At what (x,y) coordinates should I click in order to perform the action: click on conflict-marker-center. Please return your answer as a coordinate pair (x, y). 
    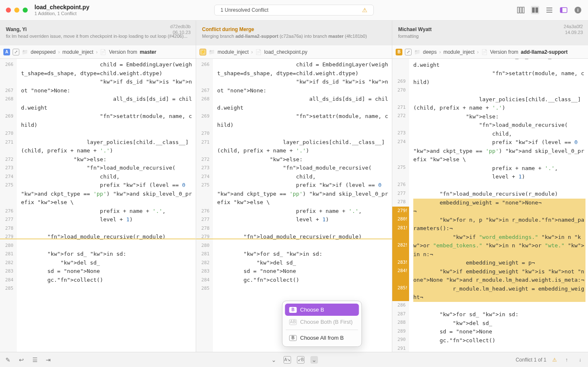
    Looking at the image, I should click on (294, 239).